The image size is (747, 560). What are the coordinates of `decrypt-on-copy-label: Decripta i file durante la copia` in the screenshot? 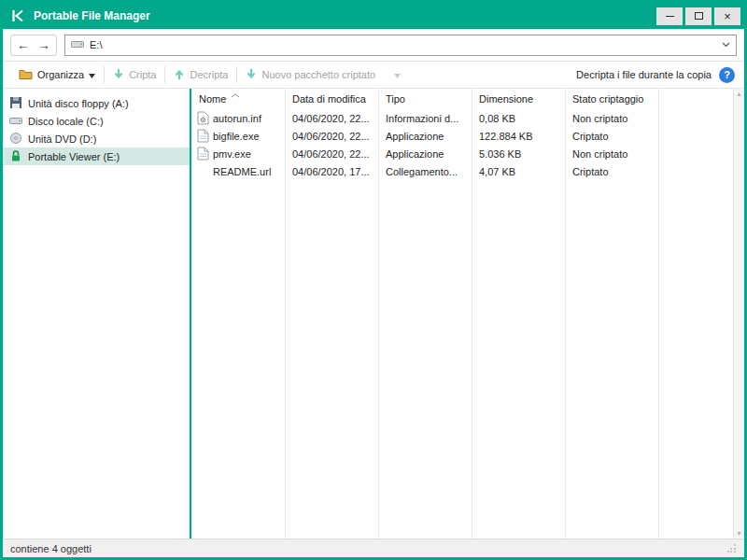 It's located at (644, 75).